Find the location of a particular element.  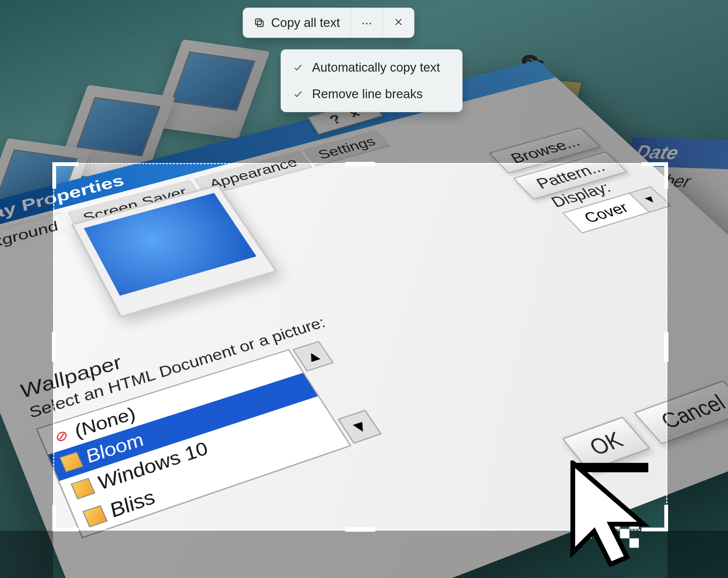

more-options-button: ··· is located at coordinates (367, 23).